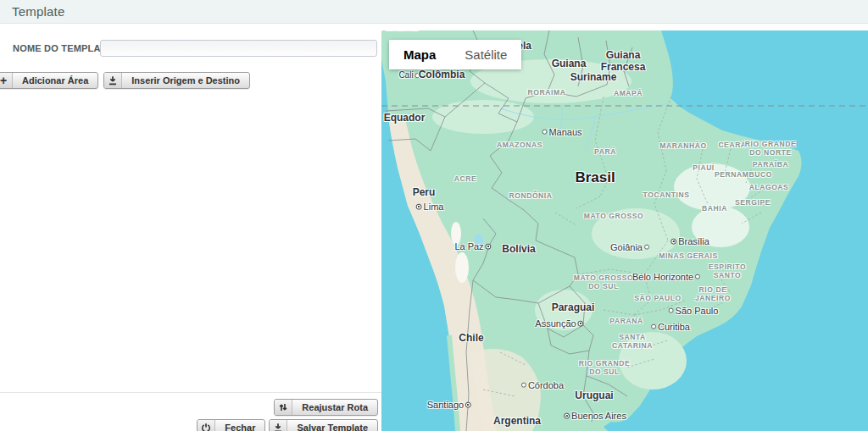 This screenshot has height=431, width=868. Describe the element at coordinates (176, 80) in the screenshot. I see `insert-origin-destination-button: Inserir Origem e Destino` at that location.